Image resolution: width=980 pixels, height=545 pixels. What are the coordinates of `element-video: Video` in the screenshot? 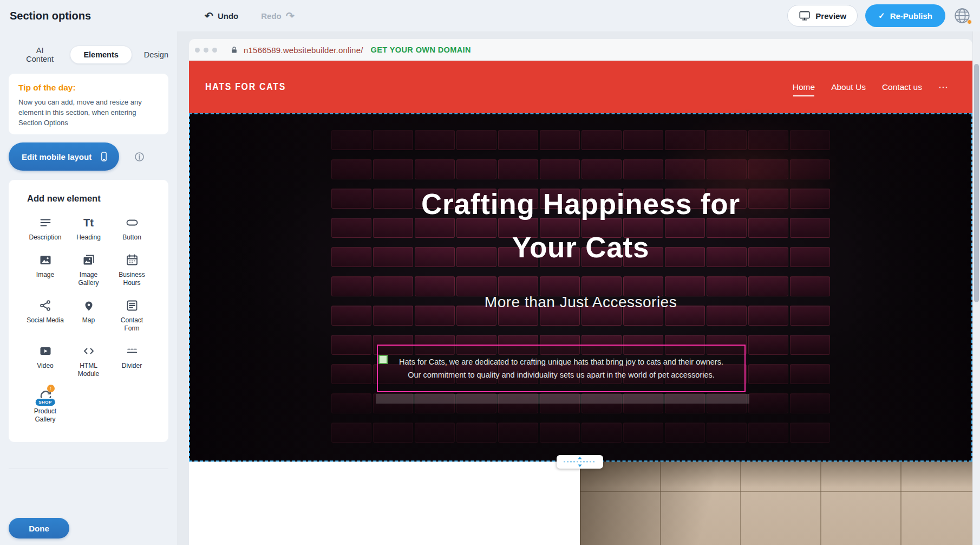 It's located at (45, 359).